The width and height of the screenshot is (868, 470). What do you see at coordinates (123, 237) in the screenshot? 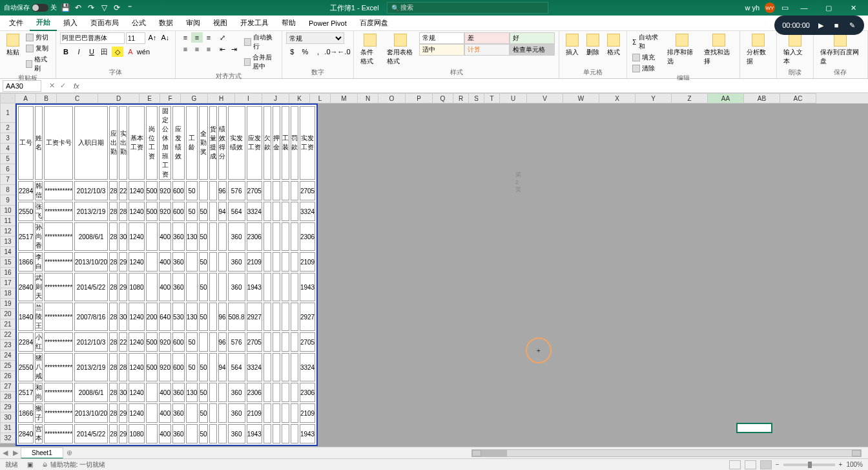
I see `table-cell: 30` at bounding box center [123, 237].